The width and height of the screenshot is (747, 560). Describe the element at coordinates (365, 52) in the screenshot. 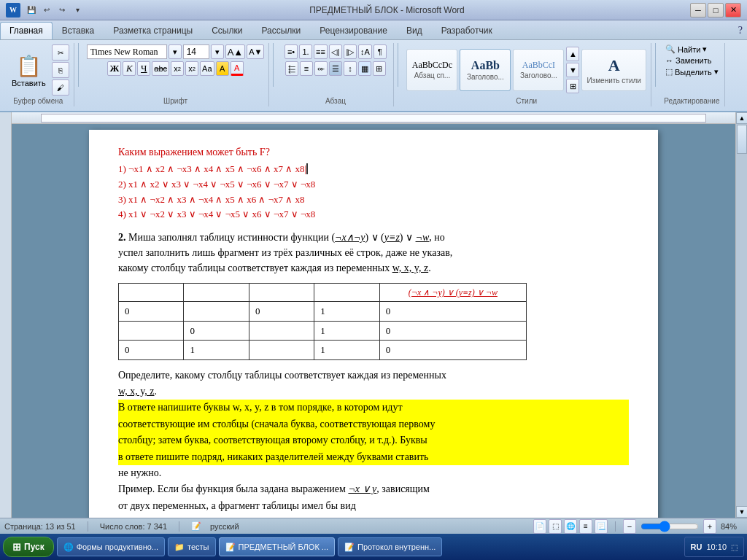

I see `sort-btn: ↕A` at that location.